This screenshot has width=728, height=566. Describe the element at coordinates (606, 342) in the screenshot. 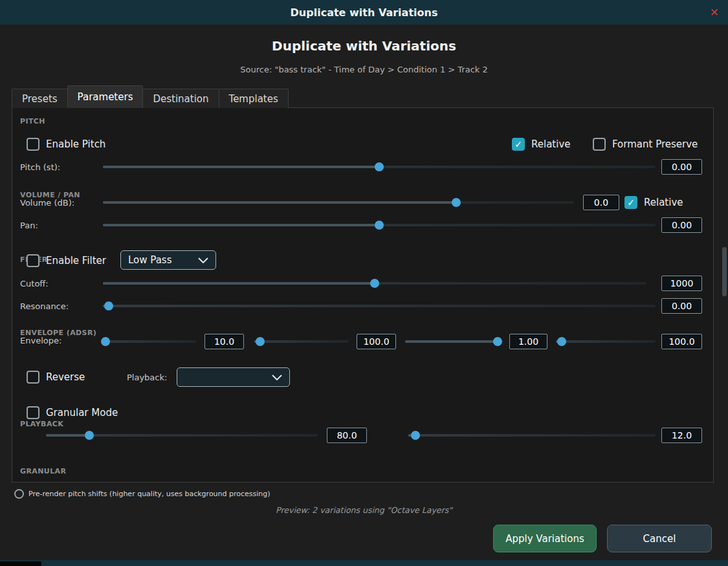

I see `envelope-release-slider` at that location.